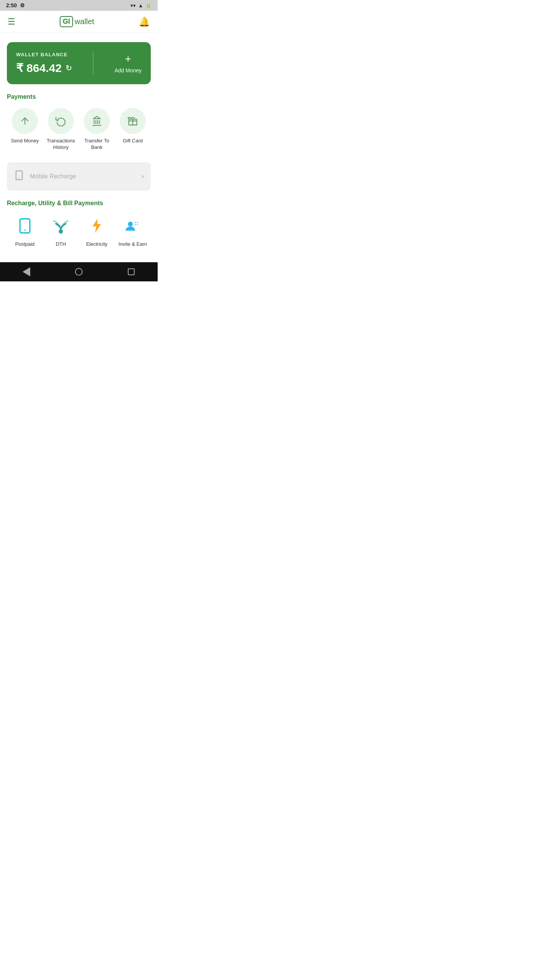 The image size is (551, 980). Describe the element at coordinates (69, 68) in the screenshot. I see `refresh-icon: ↻` at that location.